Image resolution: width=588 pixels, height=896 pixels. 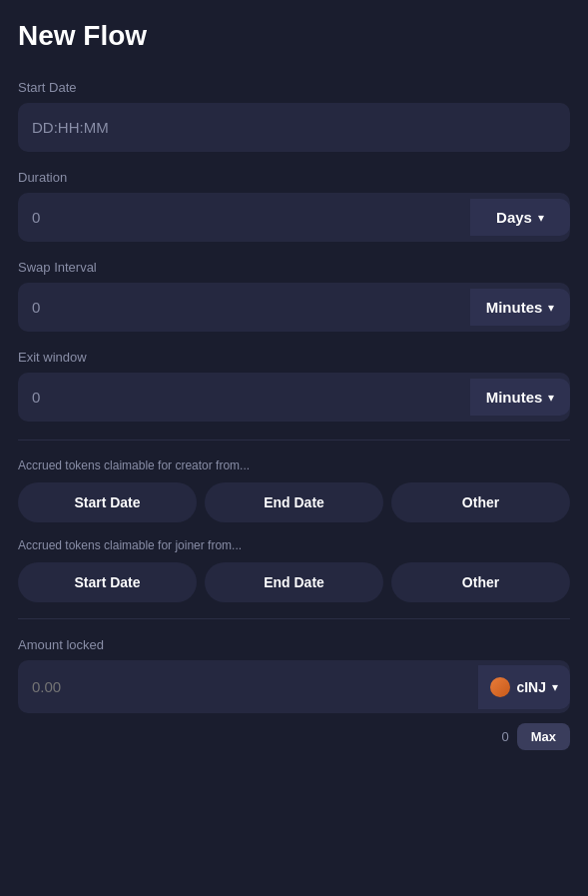 What do you see at coordinates (294, 358) in the screenshot?
I see `exit-window-label: Exit window` at bounding box center [294, 358].